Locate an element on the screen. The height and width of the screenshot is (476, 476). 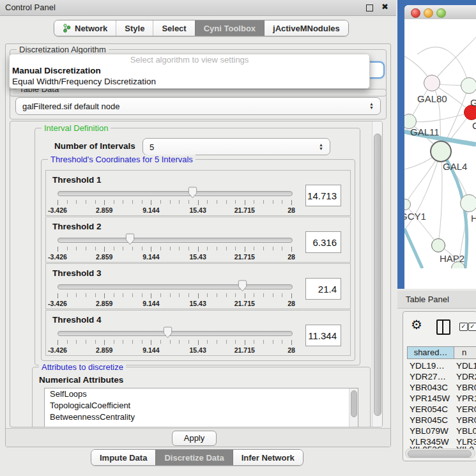
network-canvas: GAL80 GA C GAL11 GAL4 GCY1 H HAP2 is located at coordinates (440, 144).